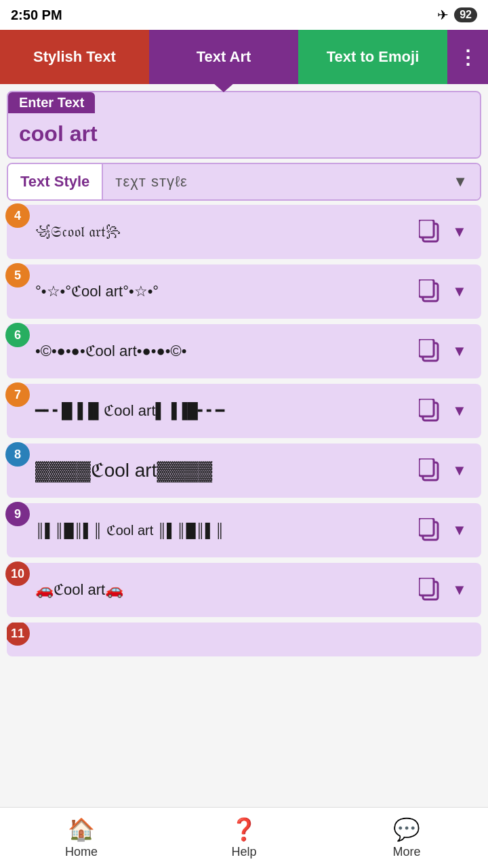 This screenshot has width=488, height=868. I want to click on row-number-10: 10, so click(18, 574).